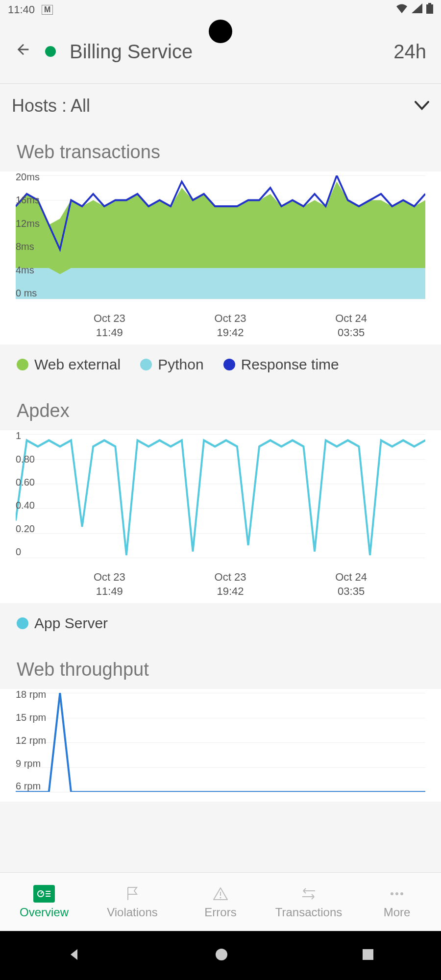 This screenshot has height=980, width=441. I want to click on chevron-down-icon, so click(422, 106).